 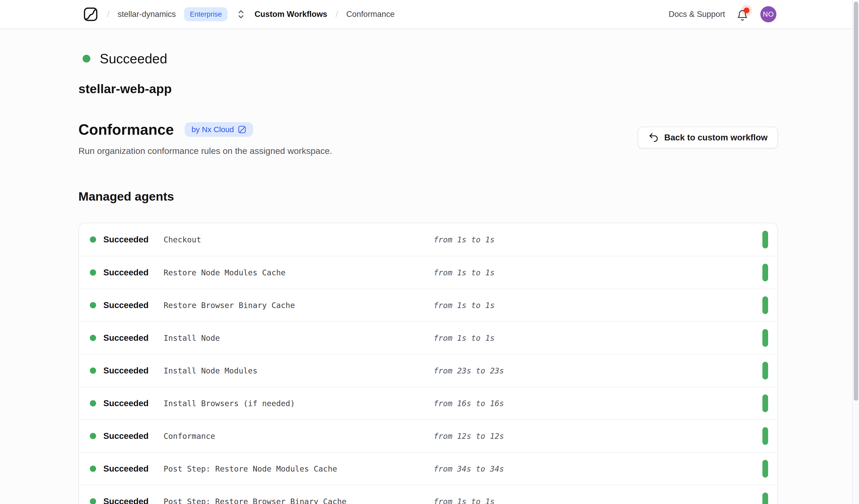 I want to click on agent-step-row: Succeeded Post Step: Restore Node Module…, so click(x=428, y=469).